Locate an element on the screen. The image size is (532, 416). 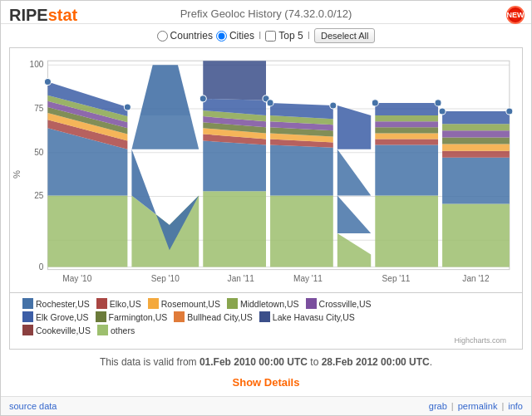
legend-label-rosemount: Rosemount,US is located at coordinates (191, 304).